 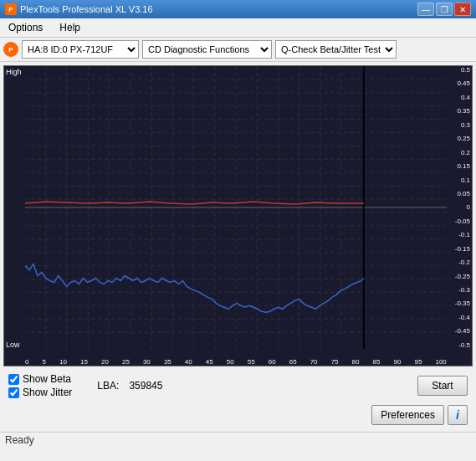 What do you see at coordinates (40, 386) in the screenshot?
I see `checkboxes-area: Show Beta Show Jitter` at bounding box center [40, 386].